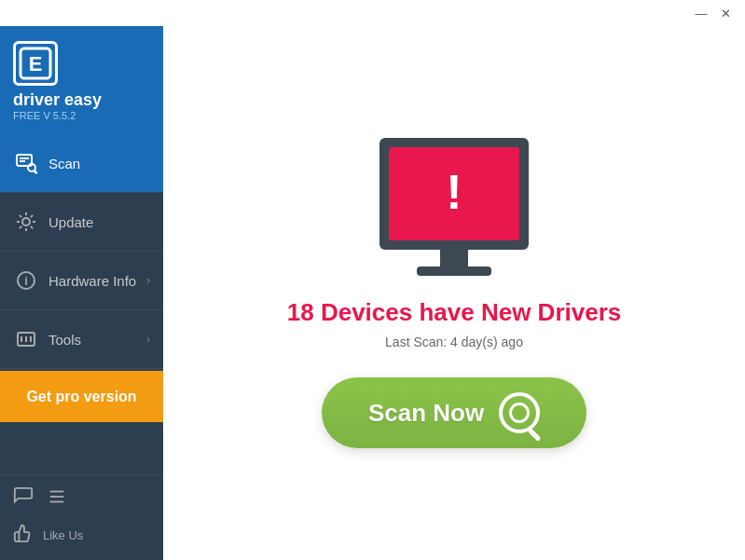  I want to click on get-pro-label: Get pro version, so click(81, 397).